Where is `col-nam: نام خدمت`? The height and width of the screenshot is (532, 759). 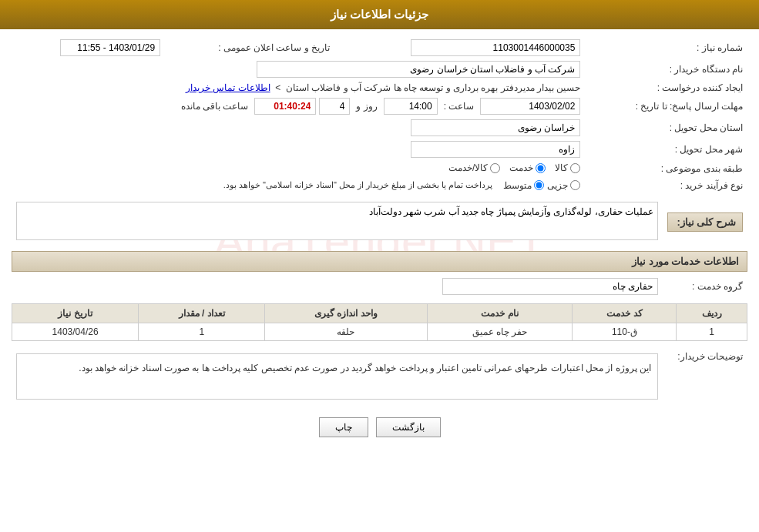 col-nam: نام خدمت is located at coordinates (499, 313).